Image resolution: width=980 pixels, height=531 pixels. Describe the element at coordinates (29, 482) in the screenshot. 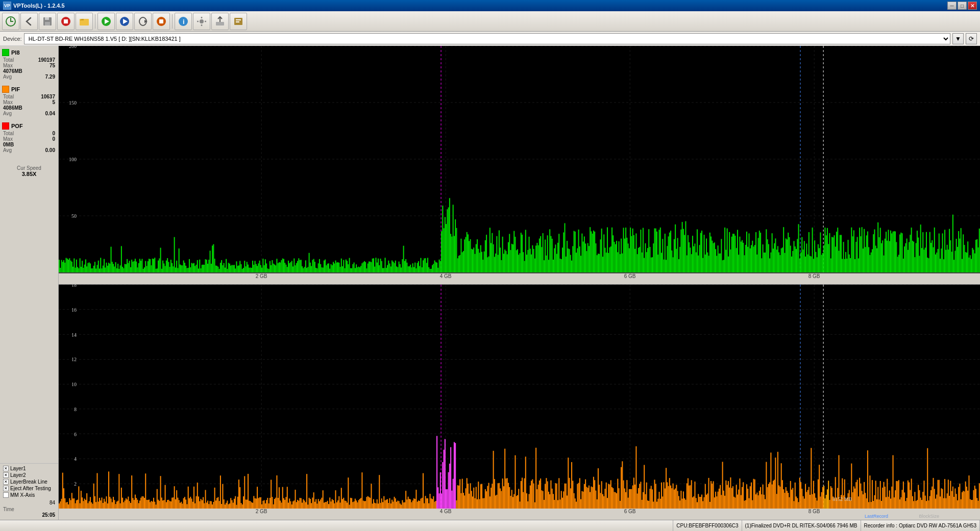

I see `layerbreak-label: LayerBreak Line` at that location.